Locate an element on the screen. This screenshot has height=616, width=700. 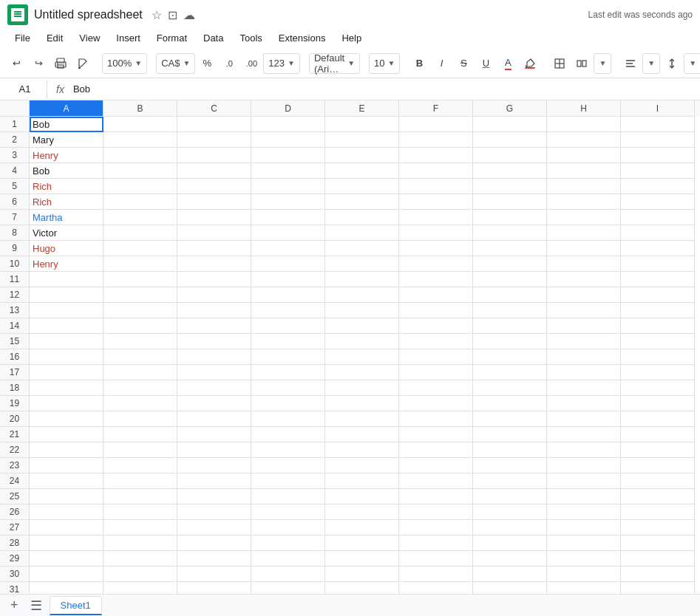
cell-D17 is located at coordinates (288, 372).